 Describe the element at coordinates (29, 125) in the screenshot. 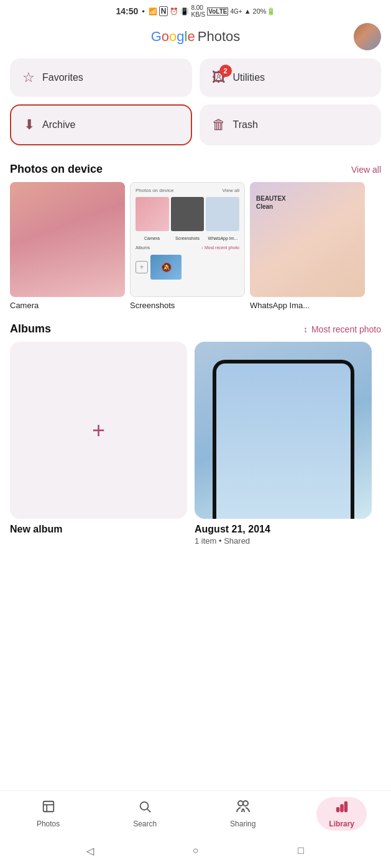

I see `archive-icon: ⬇` at that location.